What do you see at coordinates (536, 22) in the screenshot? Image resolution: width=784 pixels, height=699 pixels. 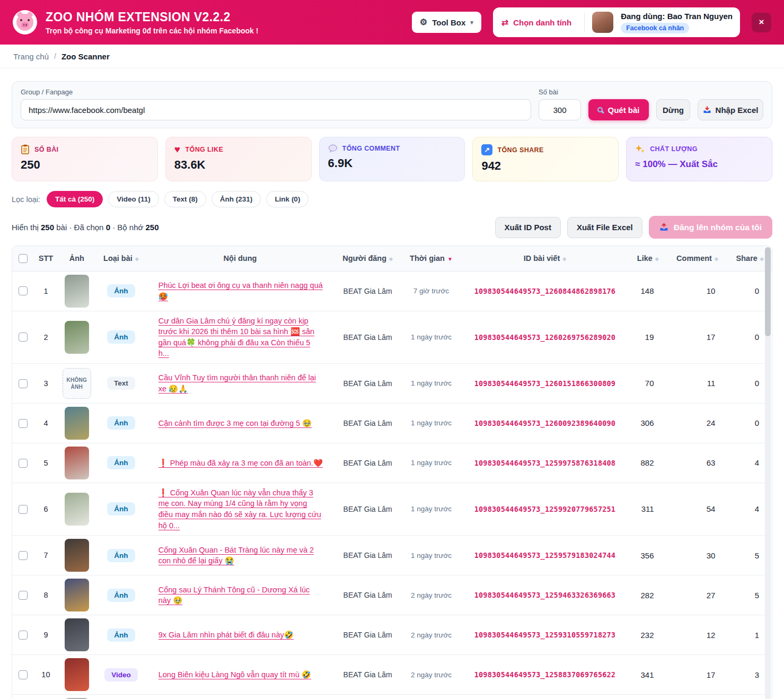 I see `choose-identity-button: ⇄ Chọn danh tính` at bounding box center [536, 22].